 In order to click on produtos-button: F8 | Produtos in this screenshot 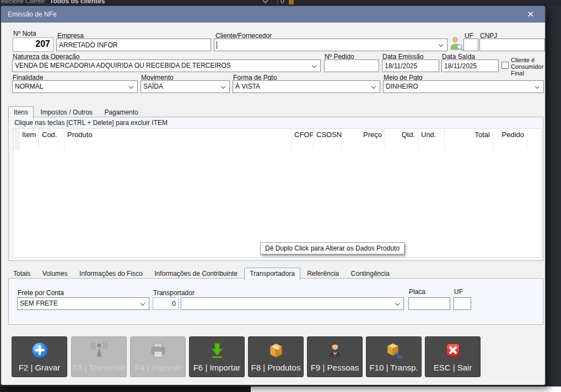, I will do `click(276, 357)`.